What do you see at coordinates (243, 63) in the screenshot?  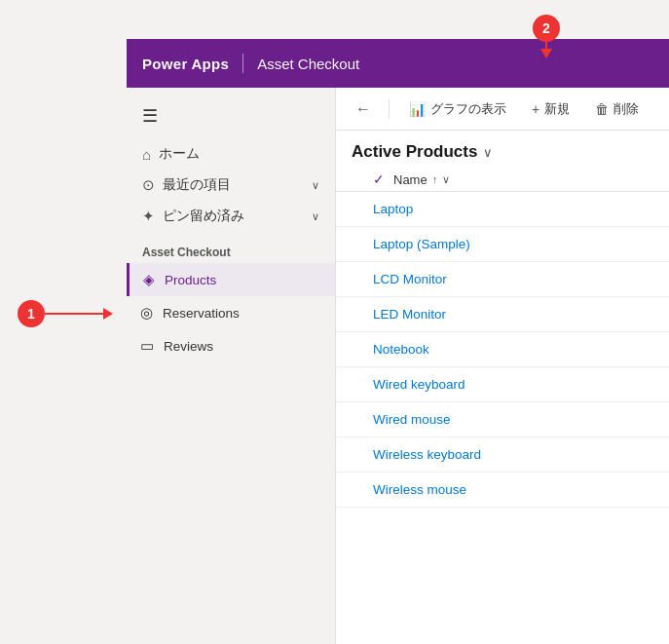 I see `header-divider` at bounding box center [243, 63].